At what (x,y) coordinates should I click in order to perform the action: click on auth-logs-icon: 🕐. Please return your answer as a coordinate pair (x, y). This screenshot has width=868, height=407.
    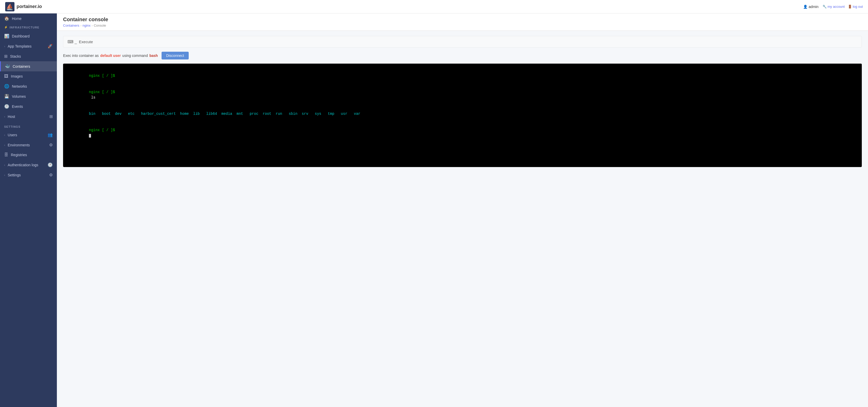
    Looking at the image, I should click on (50, 165).